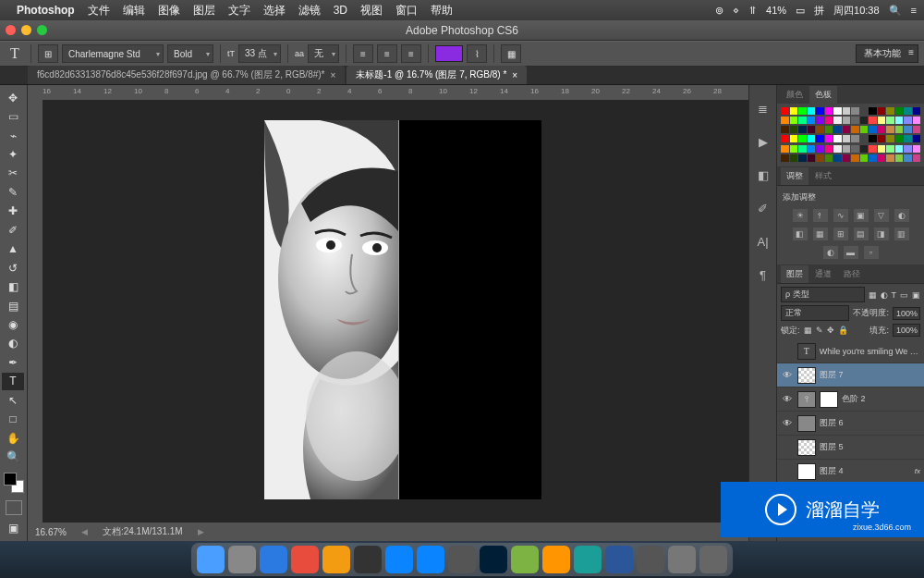 This screenshot has width=924, height=578. What do you see at coordinates (829, 400) in the screenshot?
I see `layer-mask-thumb` at bounding box center [829, 400].